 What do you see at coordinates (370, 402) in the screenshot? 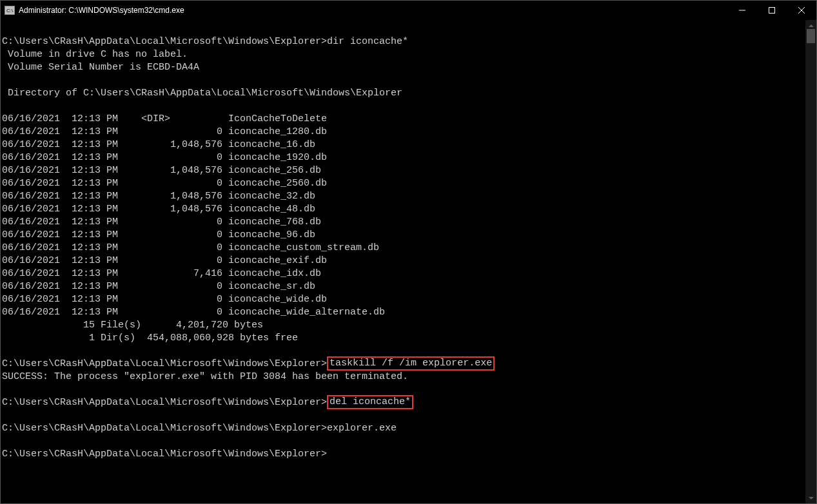
I see `highlighted-command: del iconcache*` at bounding box center [370, 402].